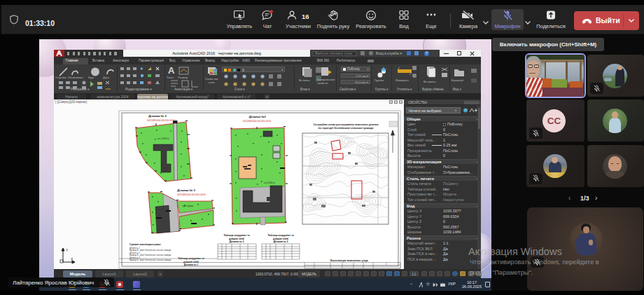 This screenshot has height=295, width=644. Describe the element at coordinates (188, 206) in the screenshot. I see `svg-text: вул.Садова` at that location.